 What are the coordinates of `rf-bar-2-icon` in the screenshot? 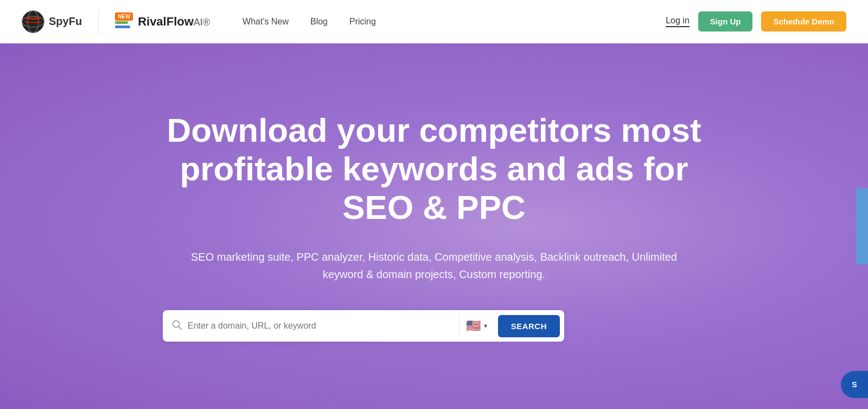 It's located at (122, 23).